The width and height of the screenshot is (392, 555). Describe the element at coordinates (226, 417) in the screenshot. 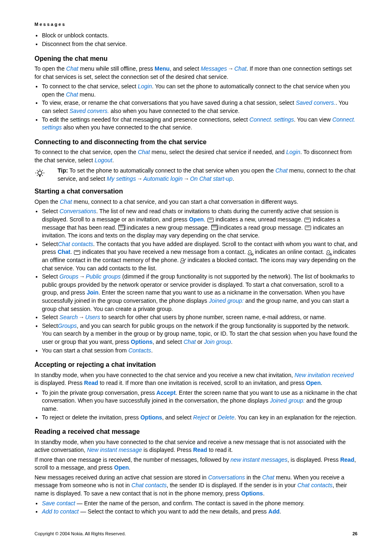

I see `link-delete: Delete` at that location.